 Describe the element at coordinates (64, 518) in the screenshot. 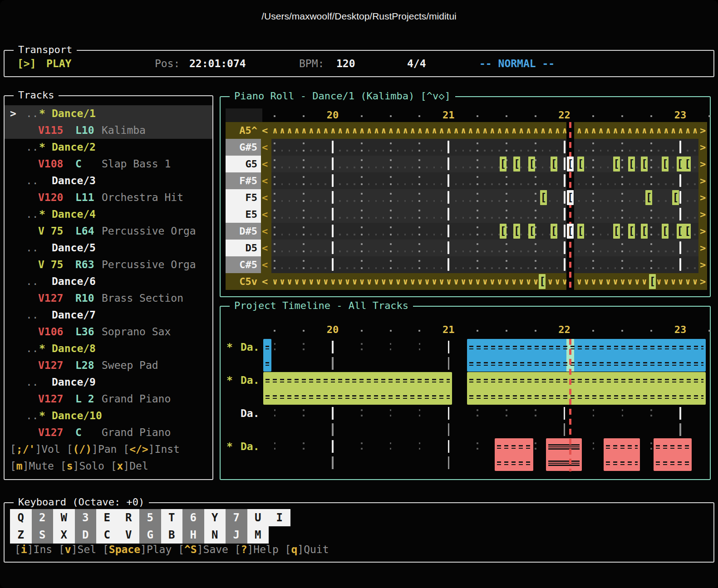

I see `key-W: W` at that location.